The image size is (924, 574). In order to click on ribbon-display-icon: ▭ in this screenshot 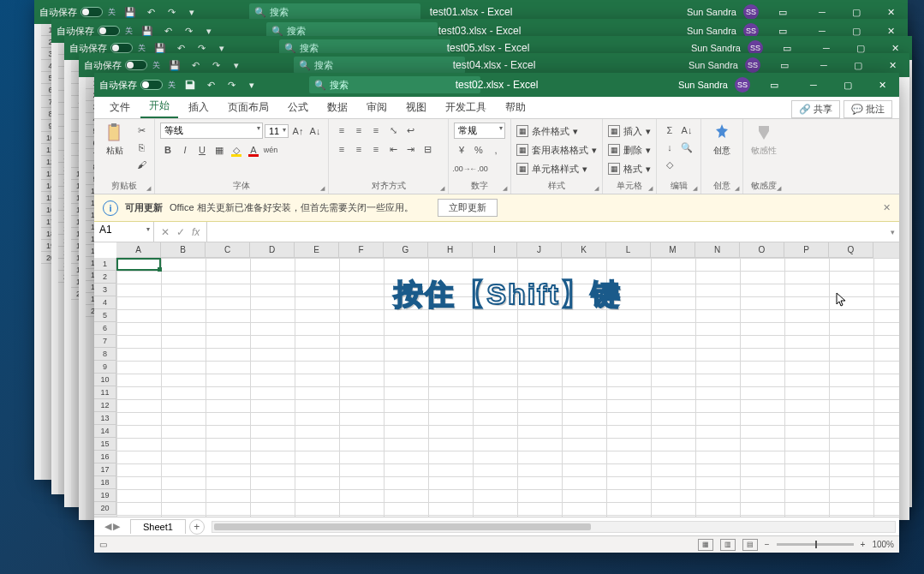, I will do `click(774, 85)`.